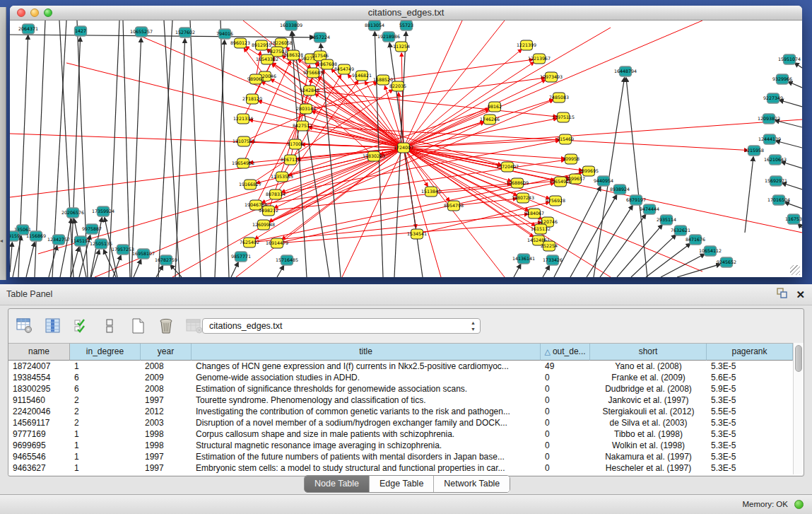  What do you see at coordinates (507, 167) in the screenshot?
I see `graph-node: 15720407` at bounding box center [507, 167].